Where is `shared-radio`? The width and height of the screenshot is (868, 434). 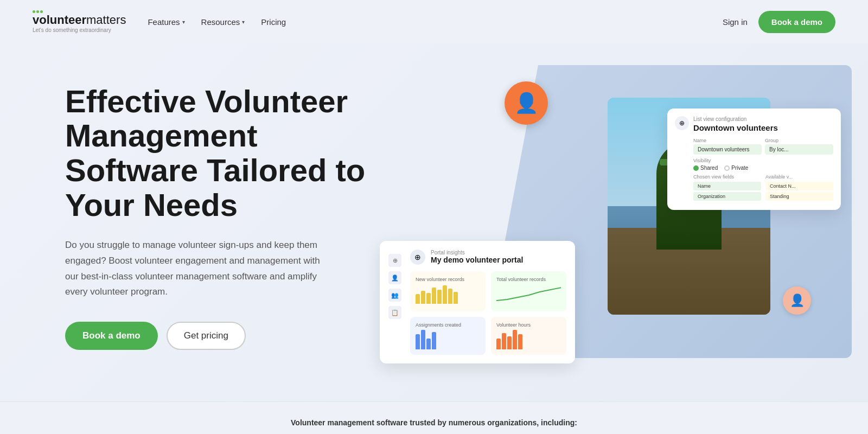
shared-radio is located at coordinates (696, 168).